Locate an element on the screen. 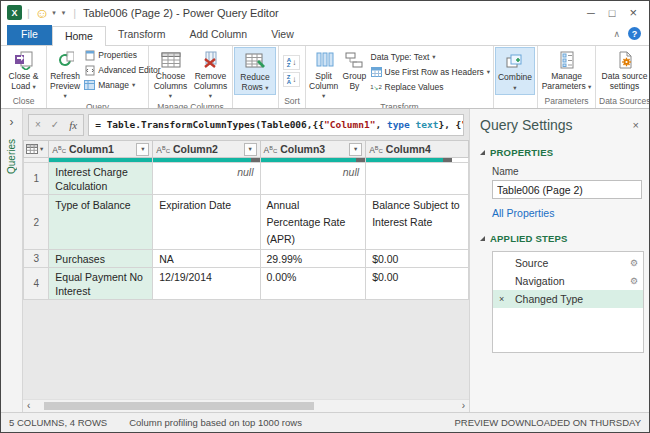 The width and height of the screenshot is (650, 433). column-header-column4: ABC Column4 is located at coordinates (418, 150).